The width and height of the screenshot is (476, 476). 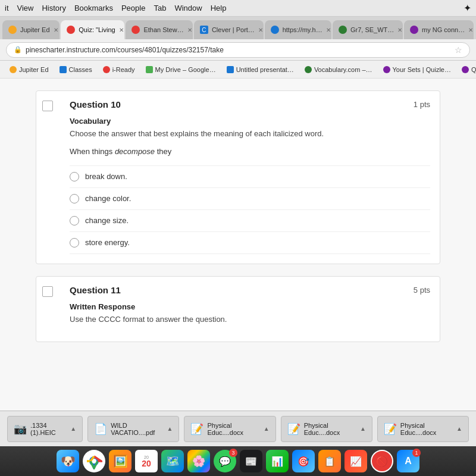 I want to click on url-text: pinescharter.instructure.com/courses/480…, so click(x=125, y=50).